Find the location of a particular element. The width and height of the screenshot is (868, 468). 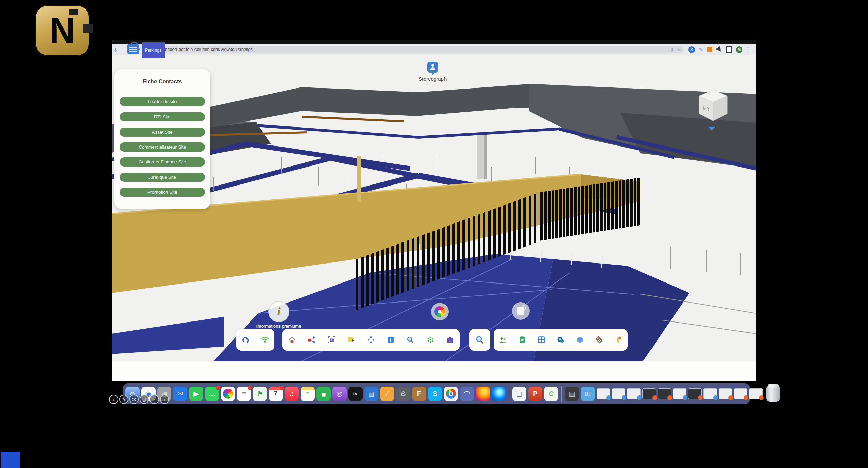

camera-icon is located at coordinates (450, 340).